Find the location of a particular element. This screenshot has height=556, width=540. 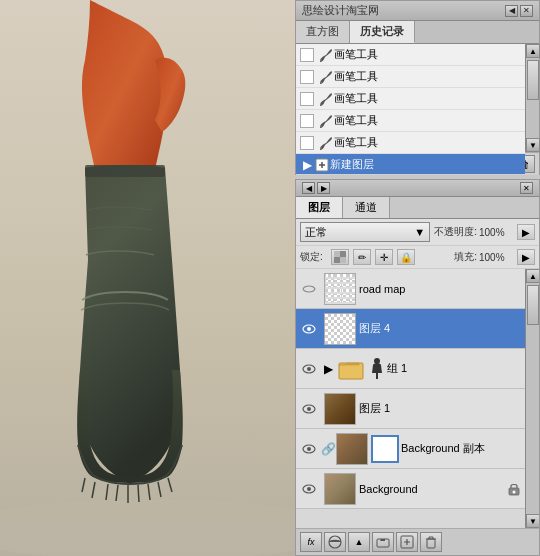

eye-open-icon-background is located at coordinates (309, 489).